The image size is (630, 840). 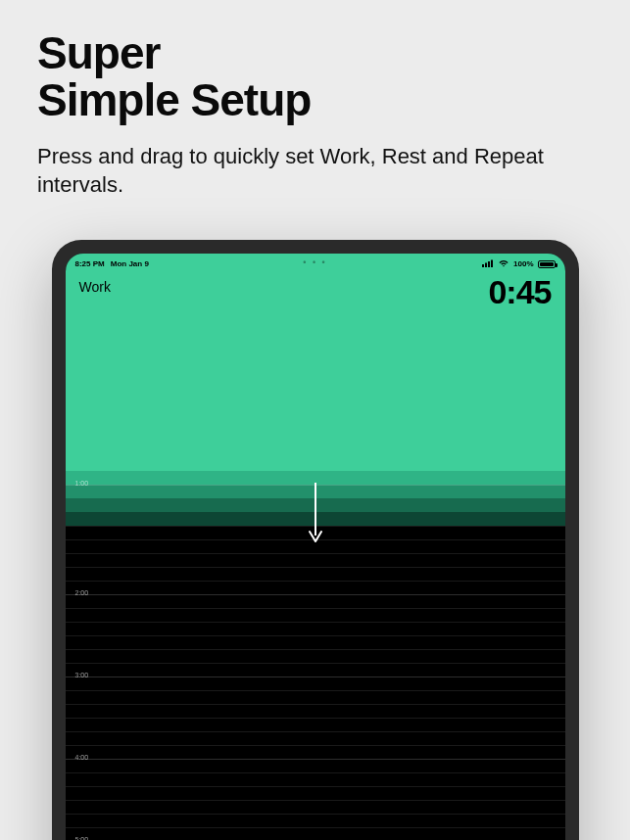 What do you see at coordinates (547, 264) in the screenshot?
I see `battery-icon` at bounding box center [547, 264].